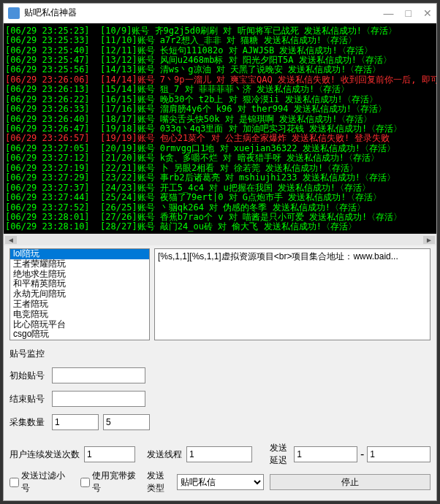  Describe the element at coordinates (220, 31) in the screenshot. I see `log-line: [06/29 23:25:23] [10/9]账号 齐9g2j5d0刷刷 对 听…` at that location.